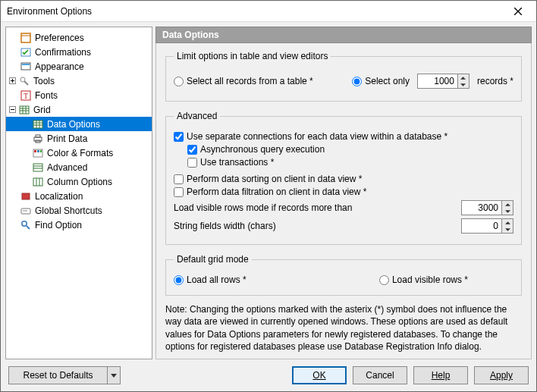  Describe the element at coordinates (380, 375) in the screenshot. I see `cancel-button: Cancel` at that location.